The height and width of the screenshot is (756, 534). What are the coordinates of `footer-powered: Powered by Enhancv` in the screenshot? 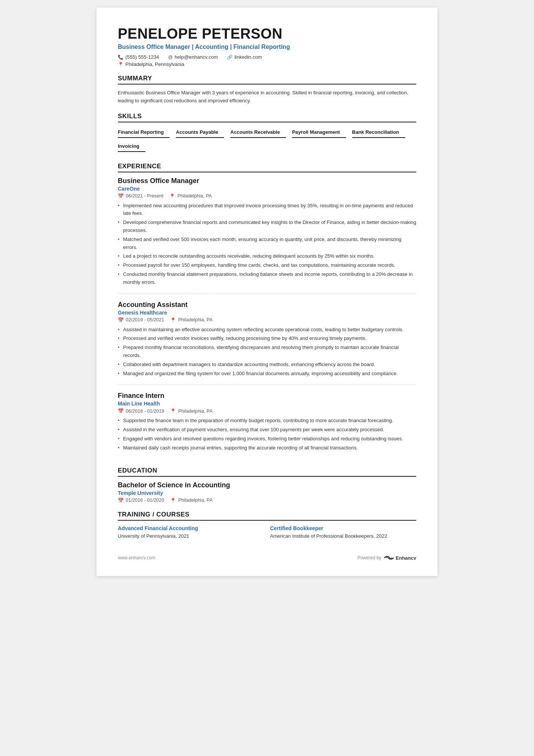 It's located at (387, 558).